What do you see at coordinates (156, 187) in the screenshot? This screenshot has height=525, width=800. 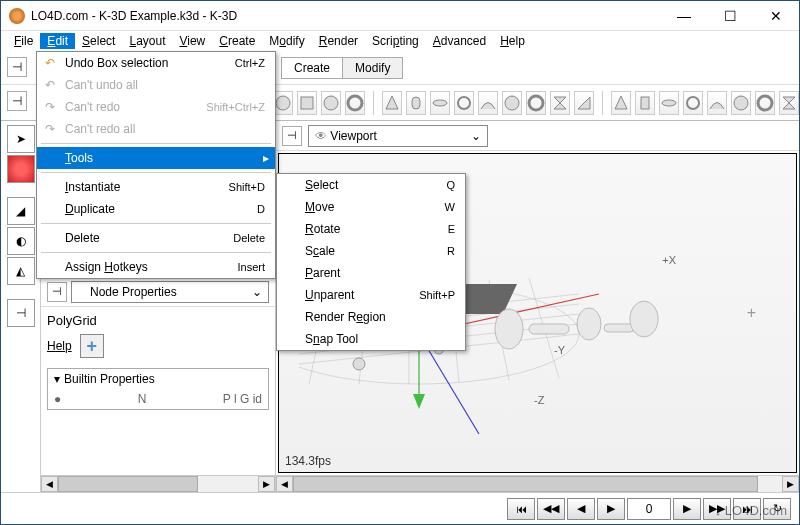 I see `menu-instantiate: InstantiateShift+D` at bounding box center [156, 187].